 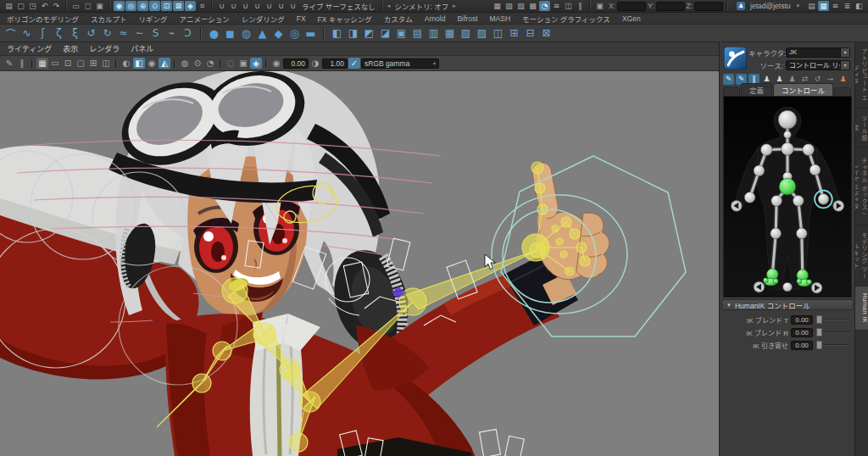 I want to click on source-select: コントロール リグ ▾, so click(x=818, y=65).